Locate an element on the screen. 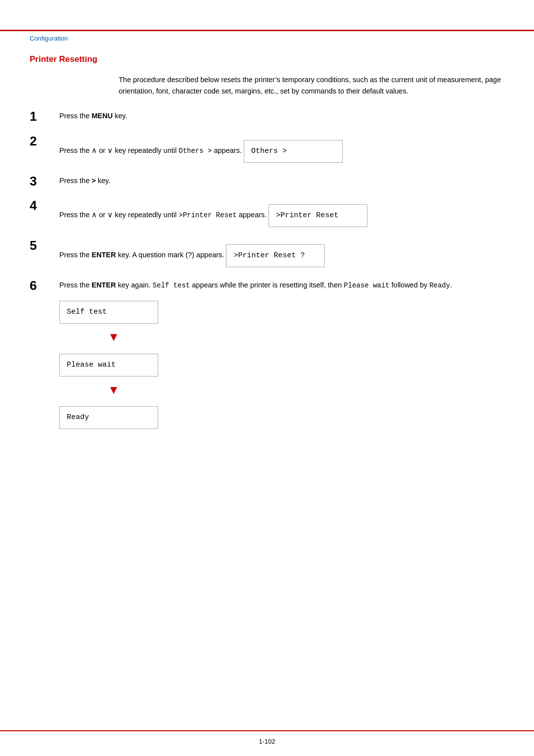 This screenshot has height=756, width=534. please-wait-inline: Please wait is located at coordinates (366, 285).